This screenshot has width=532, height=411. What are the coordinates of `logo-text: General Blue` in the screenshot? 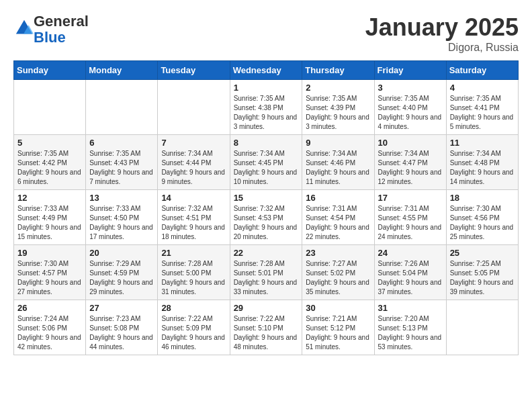 It's located at (61, 30).